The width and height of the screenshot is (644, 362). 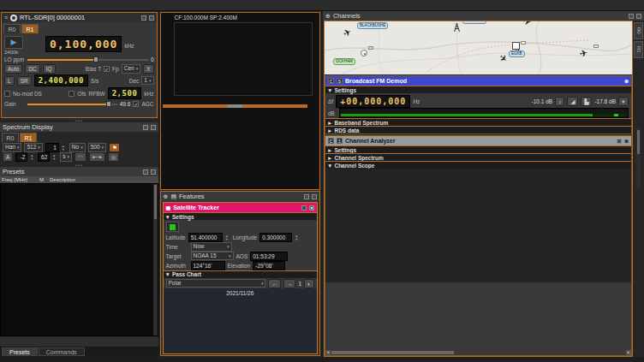 What do you see at coordinates (9, 80) in the screenshot?
I see `lock-srate-button: L` at bounding box center [9, 80].